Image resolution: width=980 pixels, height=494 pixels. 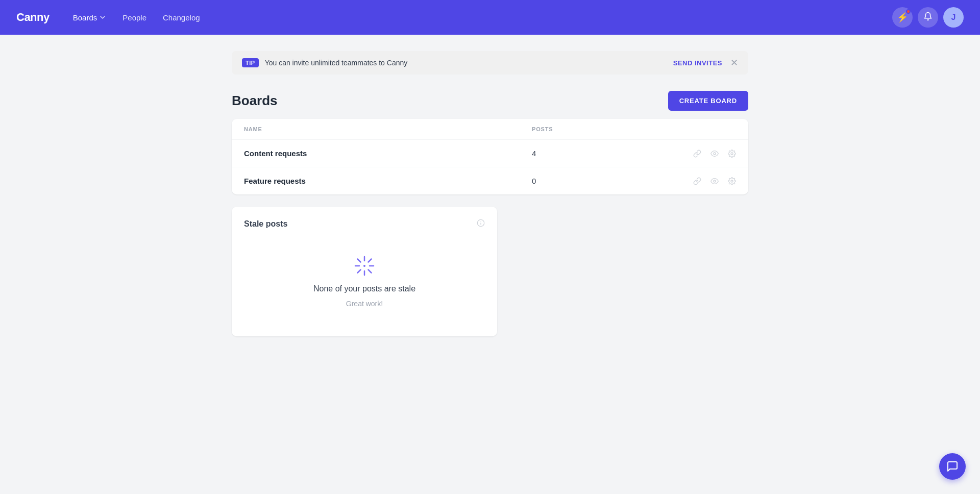 What do you see at coordinates (928, 17) in the screenshot?
I see `bell-icon` at bounding box center [928, 17].